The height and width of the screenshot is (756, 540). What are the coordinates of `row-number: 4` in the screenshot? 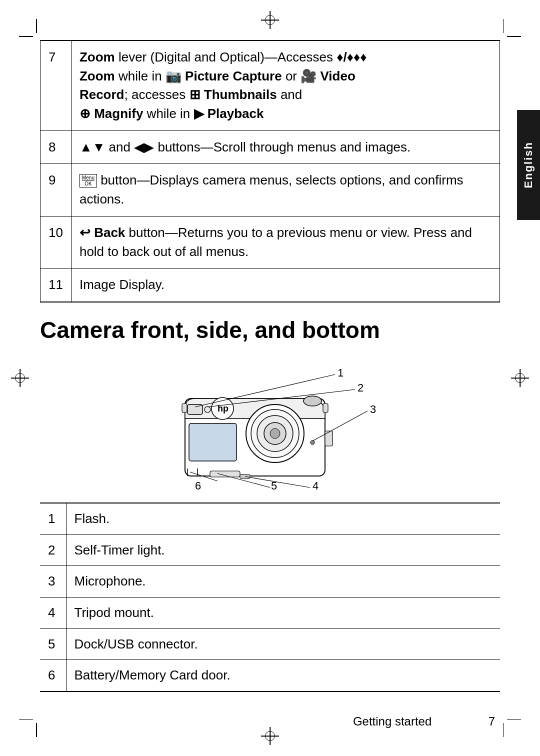 It's located at (53, 613).